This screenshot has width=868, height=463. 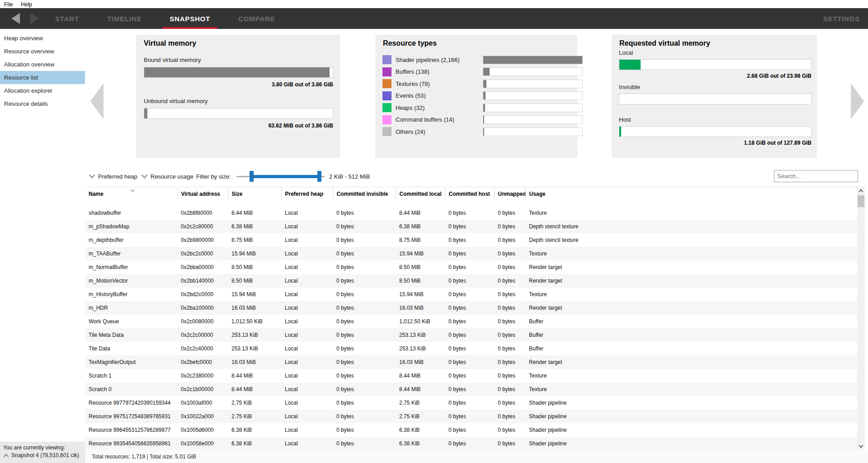 I want to click on forward-button, so click(x=34, y=19).